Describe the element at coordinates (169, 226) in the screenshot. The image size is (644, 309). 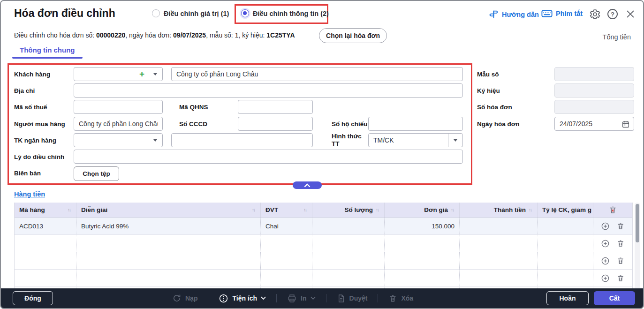
I see `cell-description: Butyric Acid 99%` at that location.